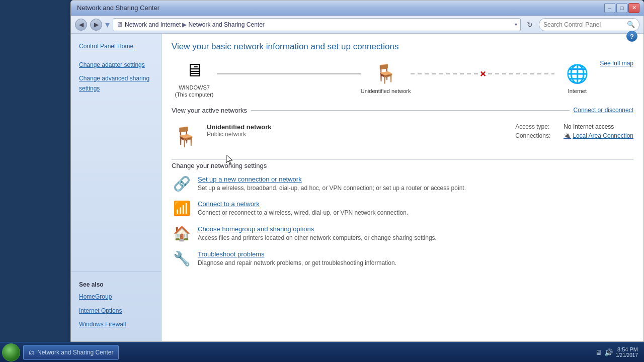 The image size is (644, 362). I want to click on new-connection-icon: 🔗, so click(182, 184).